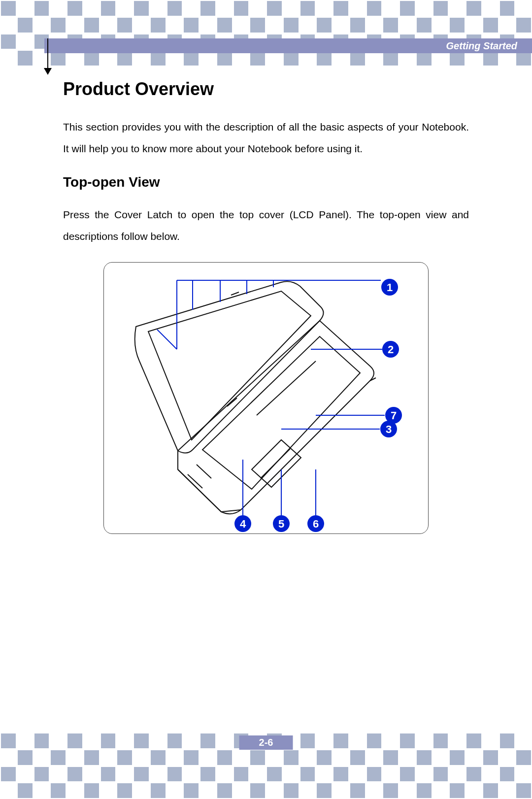 The image size is (532, 799). Describe the element at coordinates (394, 416) in the screenshot. I see `callout-7: 7` at that location.